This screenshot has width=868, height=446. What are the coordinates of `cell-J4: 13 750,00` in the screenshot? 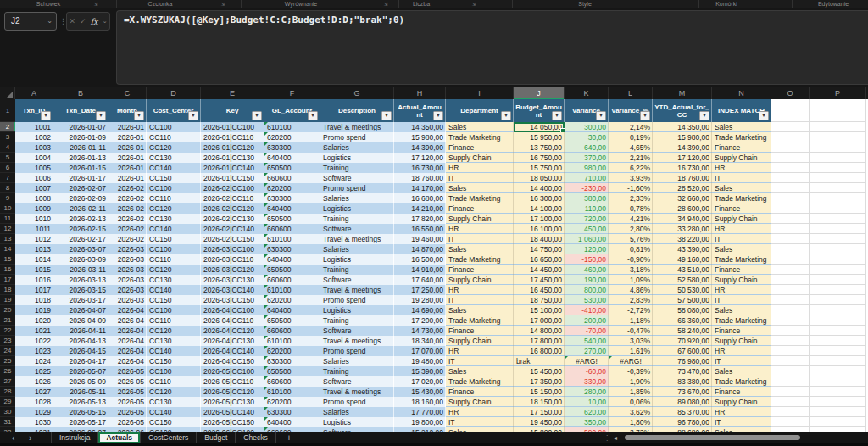 It's located at (539, 148).